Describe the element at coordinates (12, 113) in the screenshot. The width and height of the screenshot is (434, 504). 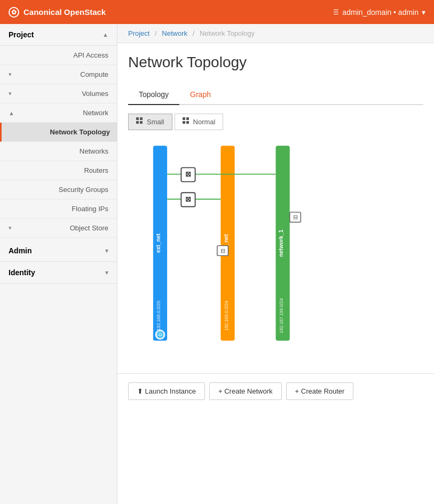
I see `network-chevron: ▲` at that location.